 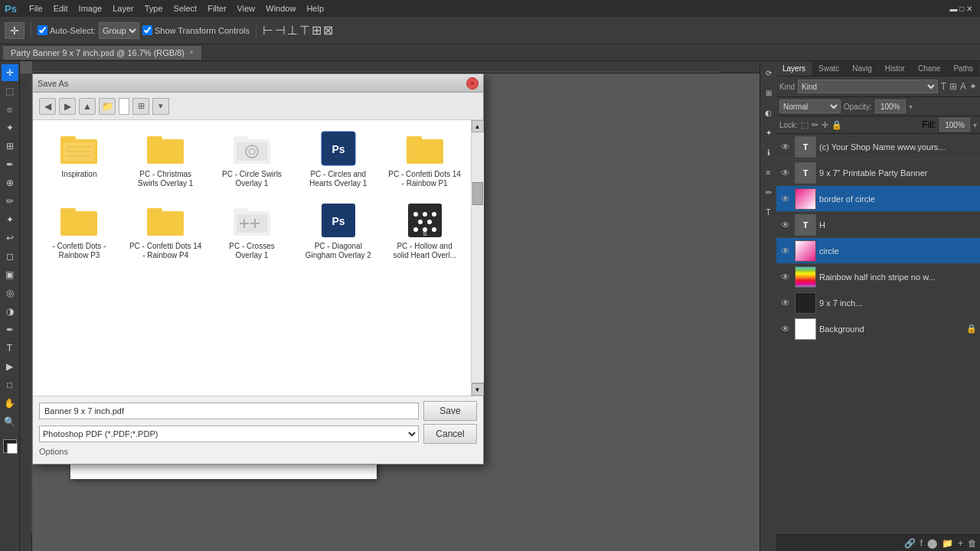 What do you see at coordinates (36, 8) in the screenshot?
I see `menu-file: File` at bounding box center [36, 8].